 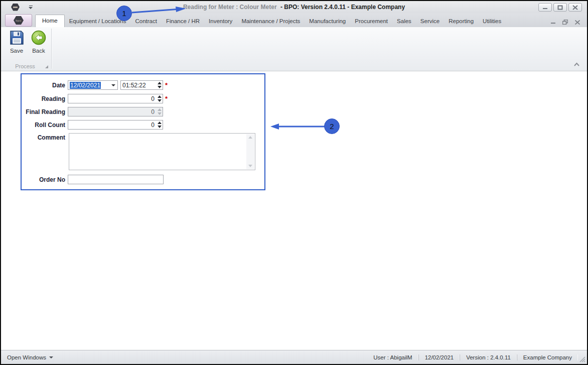 I want to click on meter-reading-form: Date 12/02/2021 01:52:22 * Reading, so click(x=143, y=132).